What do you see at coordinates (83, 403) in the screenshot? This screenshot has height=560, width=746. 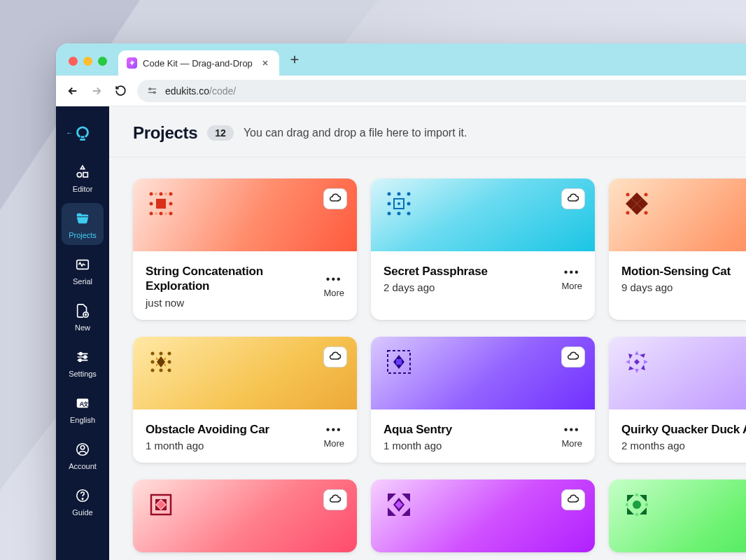 I see `translate-icon: A文` at bounding box center [83, 403].